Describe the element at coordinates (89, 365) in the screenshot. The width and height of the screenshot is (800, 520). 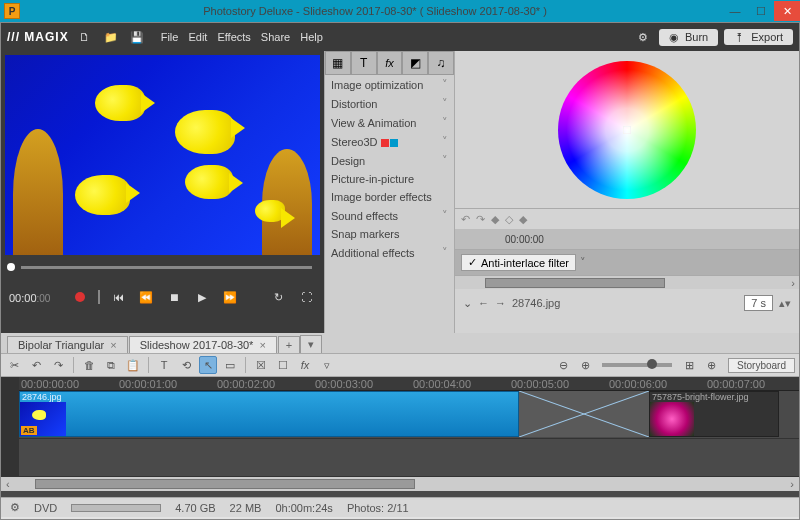
I see `delete-icon: 🗑` at that location.